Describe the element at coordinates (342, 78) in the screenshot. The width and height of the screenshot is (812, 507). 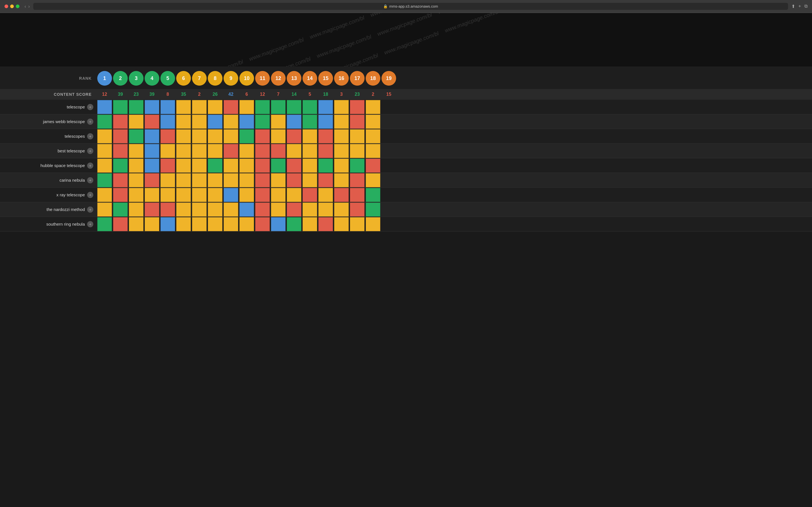
I see `rank-circle-16: 16` at that location.